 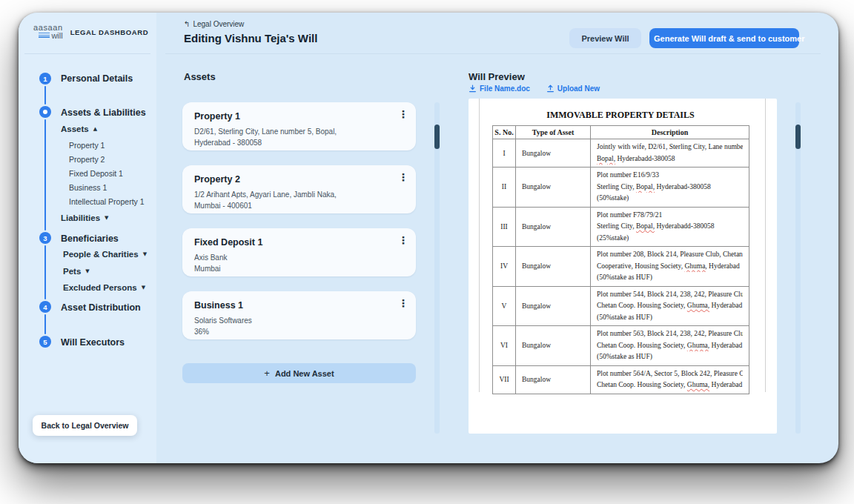 I want to click on step-3-number: 3, so click(x=44, y=239).